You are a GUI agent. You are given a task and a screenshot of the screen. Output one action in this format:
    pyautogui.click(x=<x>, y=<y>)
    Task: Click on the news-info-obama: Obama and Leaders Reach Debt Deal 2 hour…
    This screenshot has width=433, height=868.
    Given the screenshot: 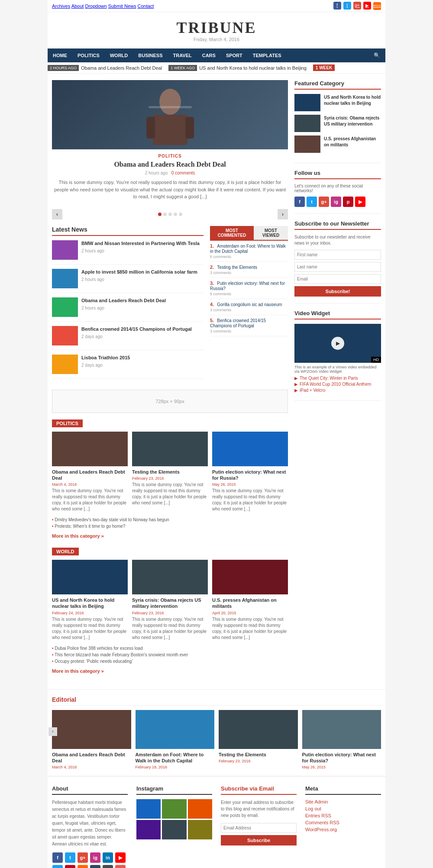 What is the action you would take?
    pyautogui.click(x=124, y=307)
    